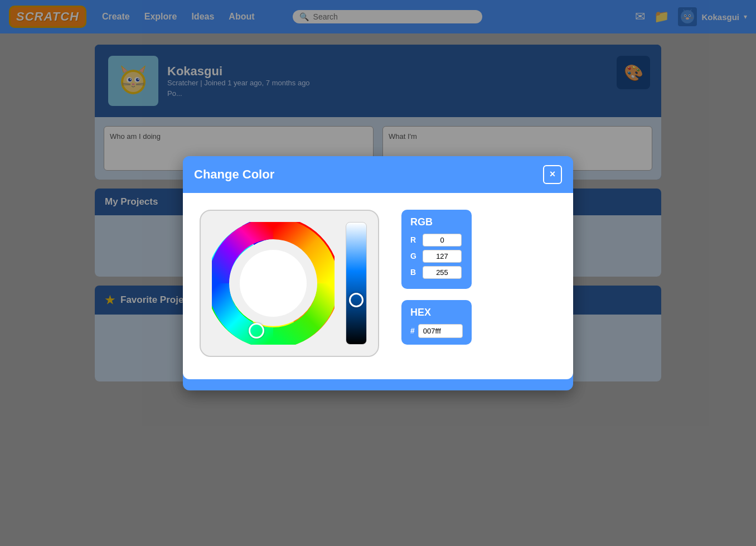 This screenshot has height=546, width=756. I want to click on modal-header: Change Color ×, so click(378, 175).